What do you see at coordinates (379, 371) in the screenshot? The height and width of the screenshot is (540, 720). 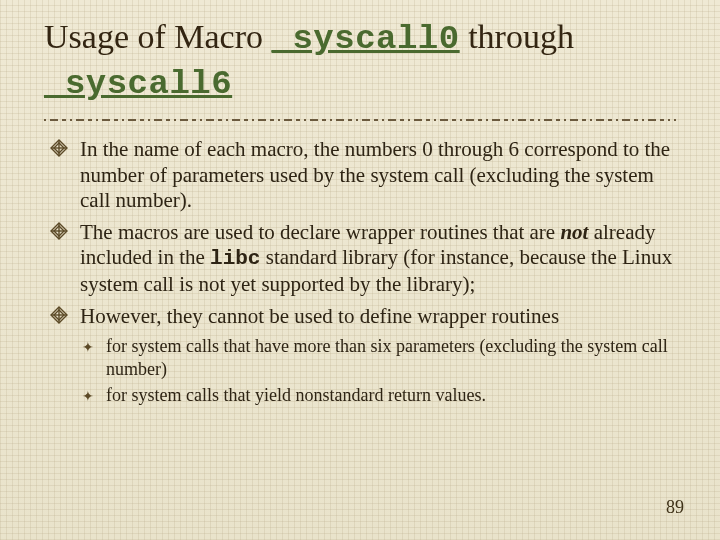 I see `sub-bullet-list: ✦ for system calls that have more than s…` at bounding box center [379, 371].